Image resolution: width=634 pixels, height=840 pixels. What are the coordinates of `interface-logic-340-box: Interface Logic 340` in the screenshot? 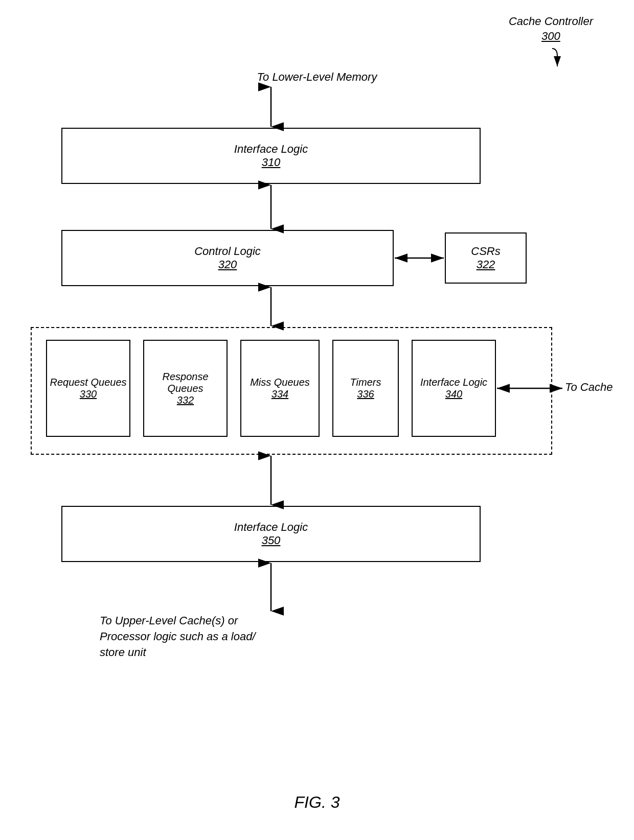 It's located at (454, 388).